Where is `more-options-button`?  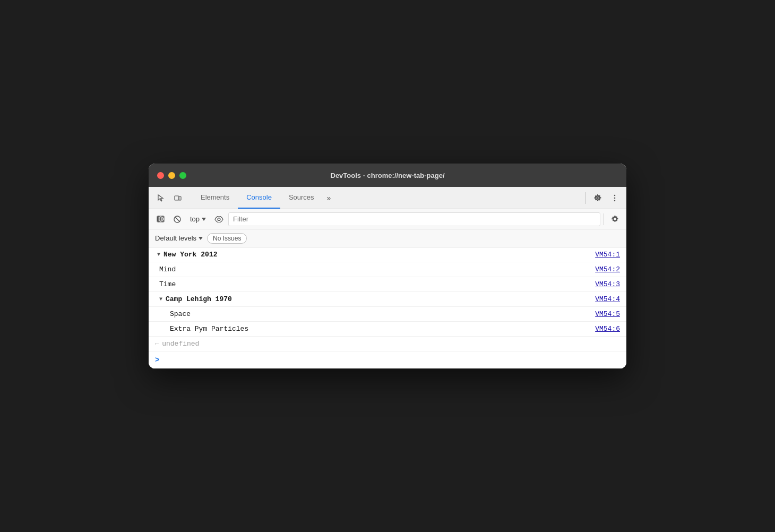 more-options-button is located at coordinates (615, 198).